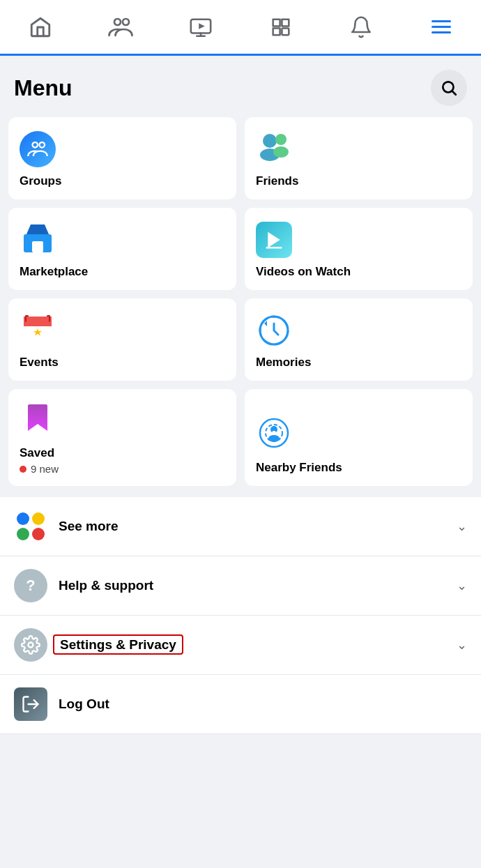 The height and width of the screenshot is (868, 481). What do you see at coordinates (123, 158) in the screenshot?
I see `grid-item-groups: Groups` at bounding box center [123, 158].